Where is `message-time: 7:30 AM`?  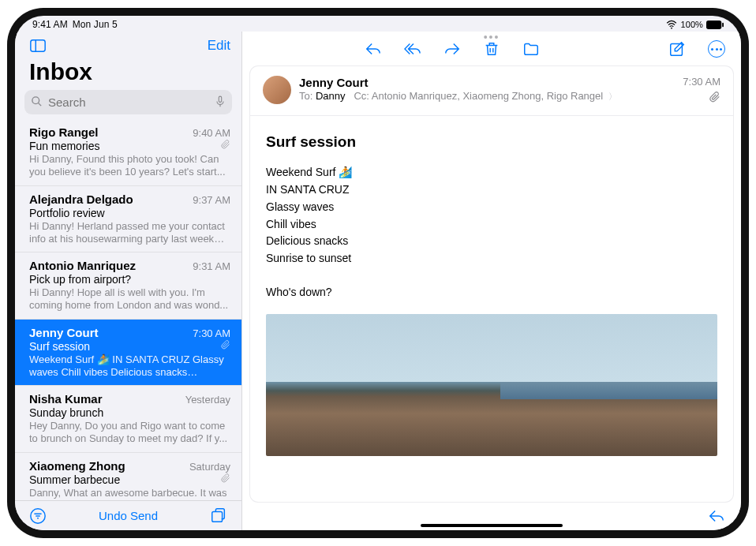 message-time: 7:30 AM is located at coordinates (702, 82).